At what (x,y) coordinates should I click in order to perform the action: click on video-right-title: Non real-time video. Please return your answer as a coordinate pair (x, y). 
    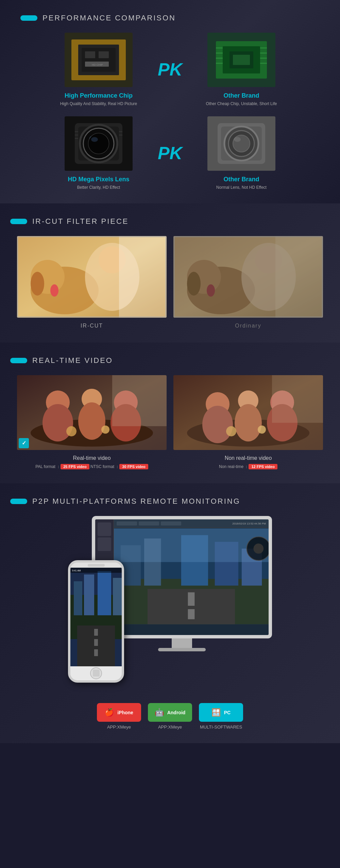
    Looking at the image, I should click on (248, 458).